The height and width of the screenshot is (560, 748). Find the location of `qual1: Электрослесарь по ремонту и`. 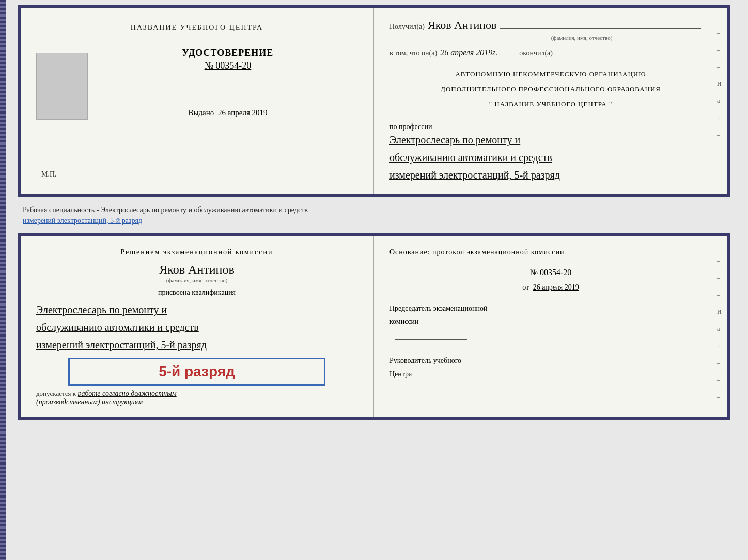

qual1: Электрослесарь по ремонту и is located at coordinates (197, 310).